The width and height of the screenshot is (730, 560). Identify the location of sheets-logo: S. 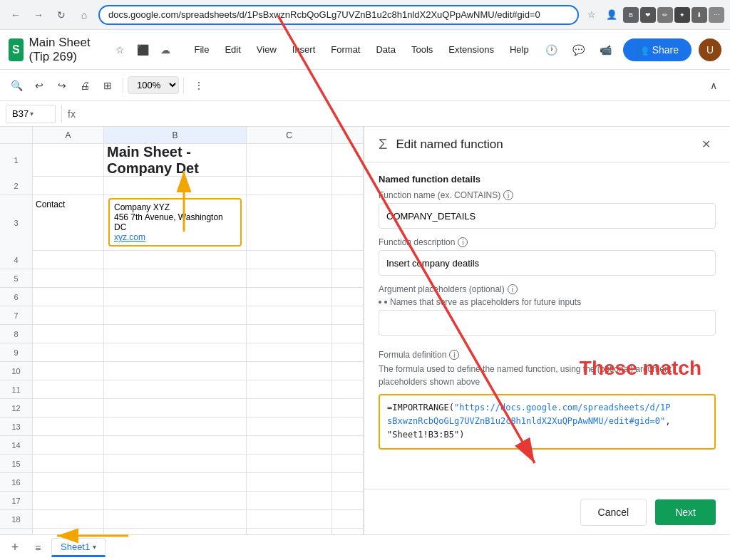
(16, 50).